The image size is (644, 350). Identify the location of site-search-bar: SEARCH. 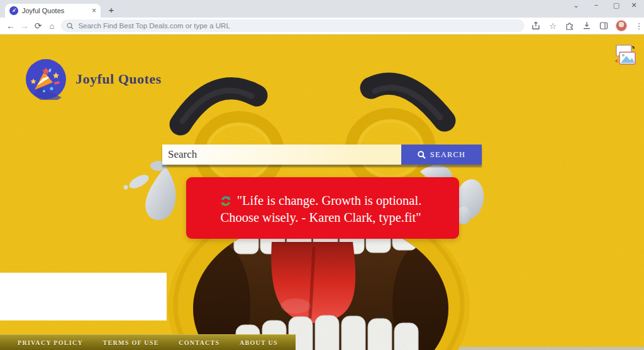
(322, 155).